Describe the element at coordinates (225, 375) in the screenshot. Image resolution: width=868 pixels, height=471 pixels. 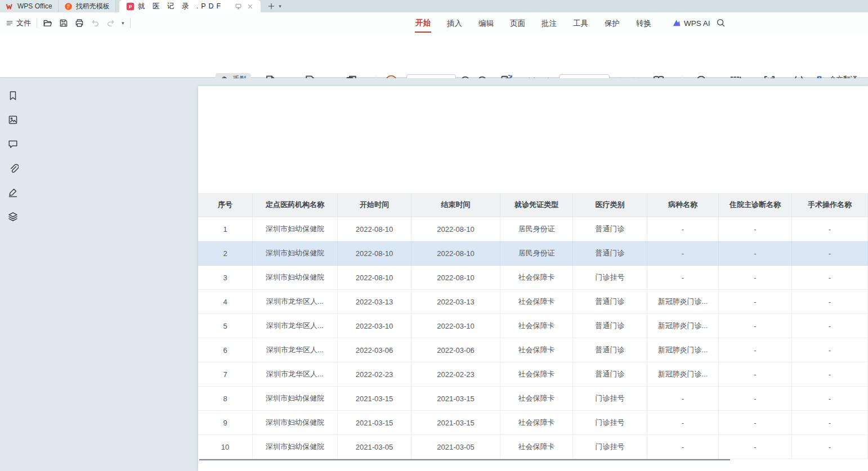
I see `table-cell: 7` at that location.